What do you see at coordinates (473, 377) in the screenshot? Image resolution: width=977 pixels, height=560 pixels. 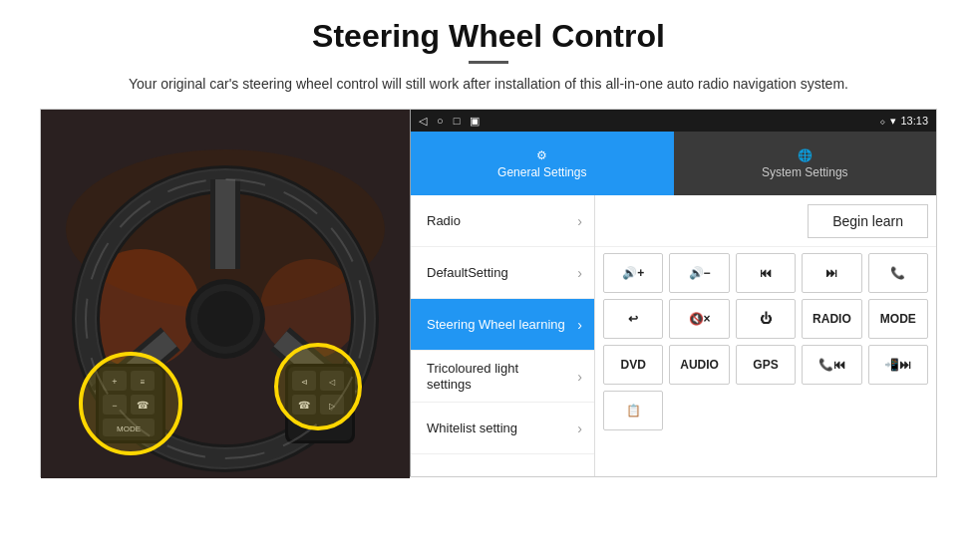 I see `menu-item-tricoloured-label: Tricoloured lightsettings` at bounding box center [473, 377].